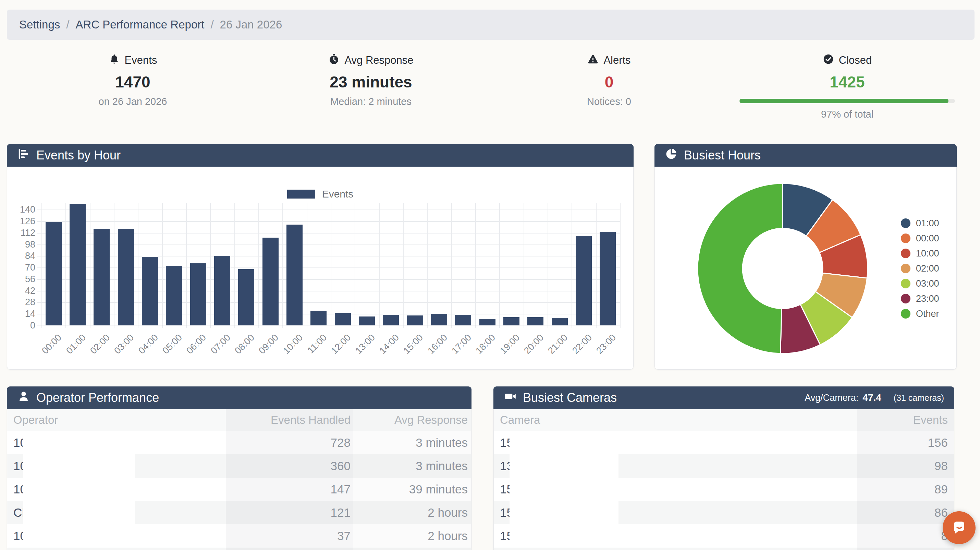  I want to click on bar-06:00, so click(198, 295).